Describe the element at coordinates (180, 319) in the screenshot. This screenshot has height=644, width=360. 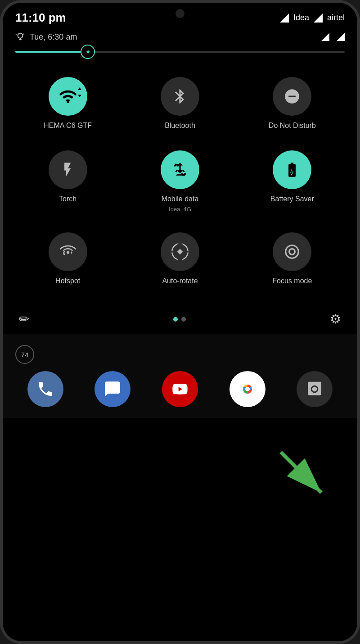
I see `page-dots` at that location.